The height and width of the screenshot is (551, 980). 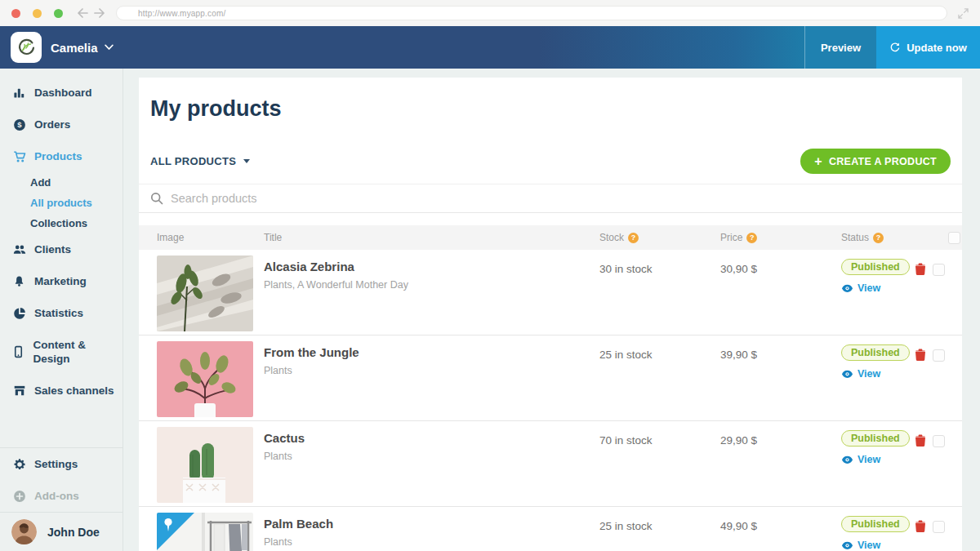 What do you see at coordinates (61, 313) in the screenshot?
I see `sidebar-item-statistics: Statistics` at bounding box center [61, 313].